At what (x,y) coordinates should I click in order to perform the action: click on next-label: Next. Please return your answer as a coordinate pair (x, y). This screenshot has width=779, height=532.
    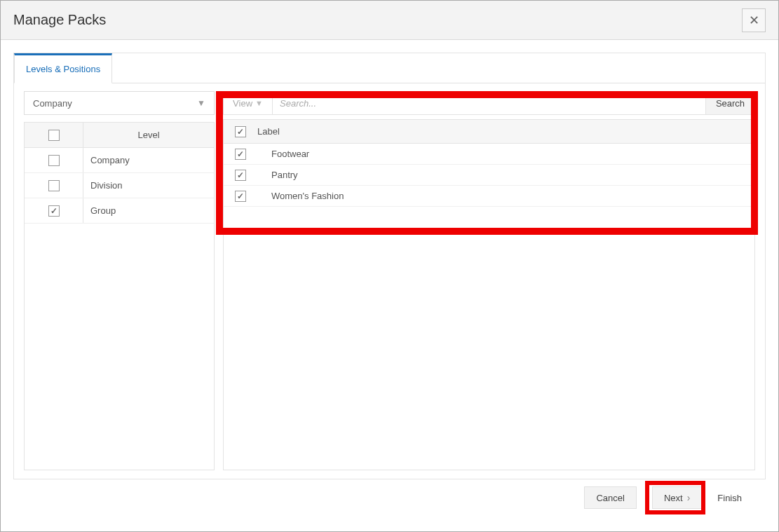
    Looking at the image, I should click on (673, 498).